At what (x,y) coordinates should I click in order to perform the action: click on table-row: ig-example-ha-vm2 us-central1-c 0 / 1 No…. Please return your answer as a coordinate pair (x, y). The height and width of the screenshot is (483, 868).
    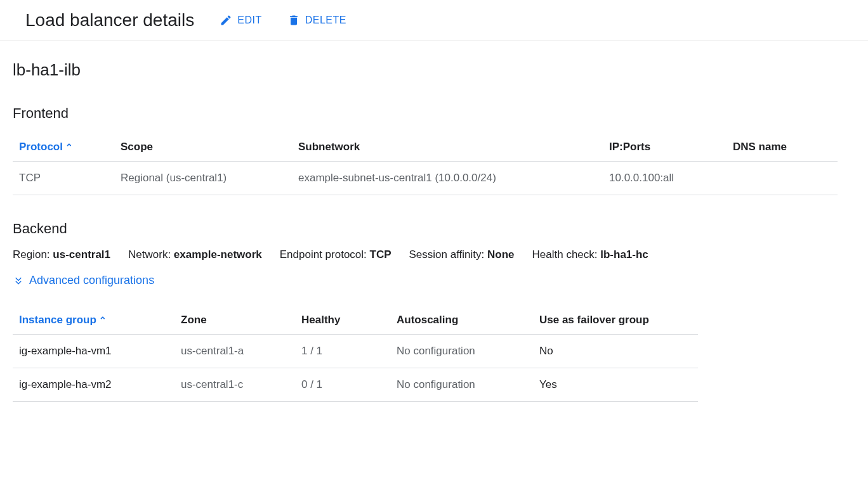
    Looking at the image, I should click on (355, 385).